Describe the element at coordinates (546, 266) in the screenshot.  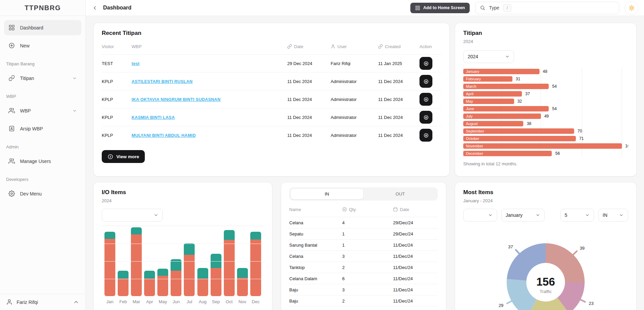
I see `donut-chart-svg: 3923282937156Traffic` at that location.